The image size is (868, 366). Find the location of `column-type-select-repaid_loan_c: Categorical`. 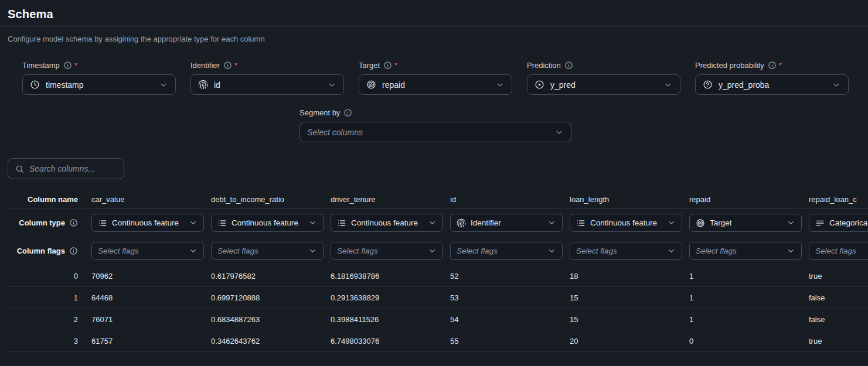

column-type-select-repaid_loan_c: Categorical is located at coordinates (838, 223).